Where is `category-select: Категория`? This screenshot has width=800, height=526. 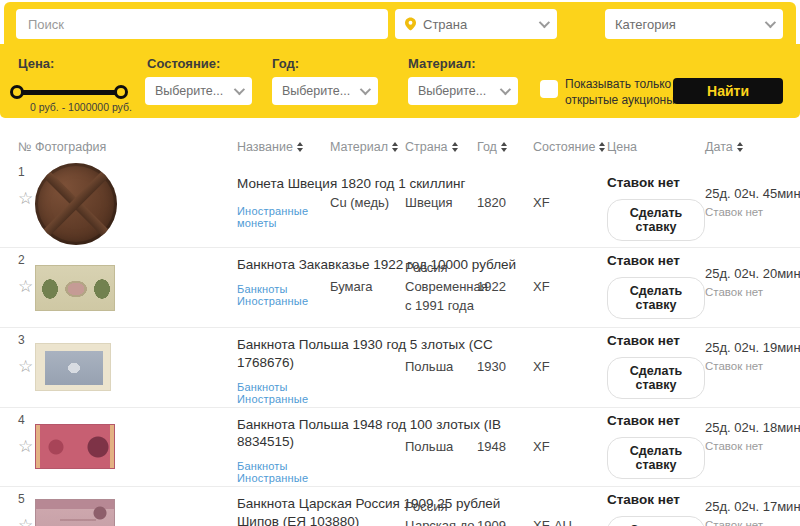 category-select: Категория is located at coordinates (694, 24).